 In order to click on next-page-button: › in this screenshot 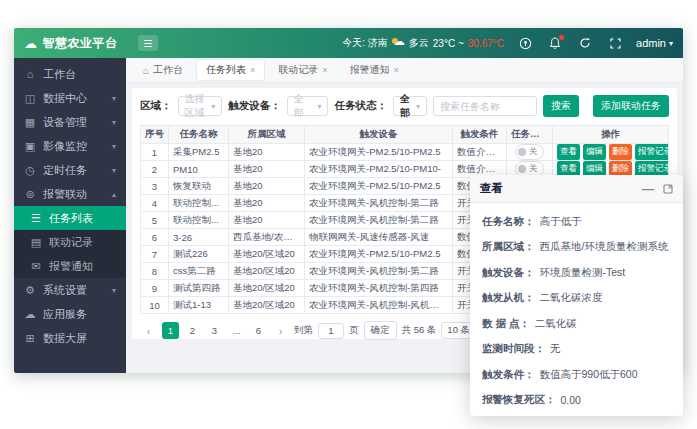, I will do `click(280, 330)`.